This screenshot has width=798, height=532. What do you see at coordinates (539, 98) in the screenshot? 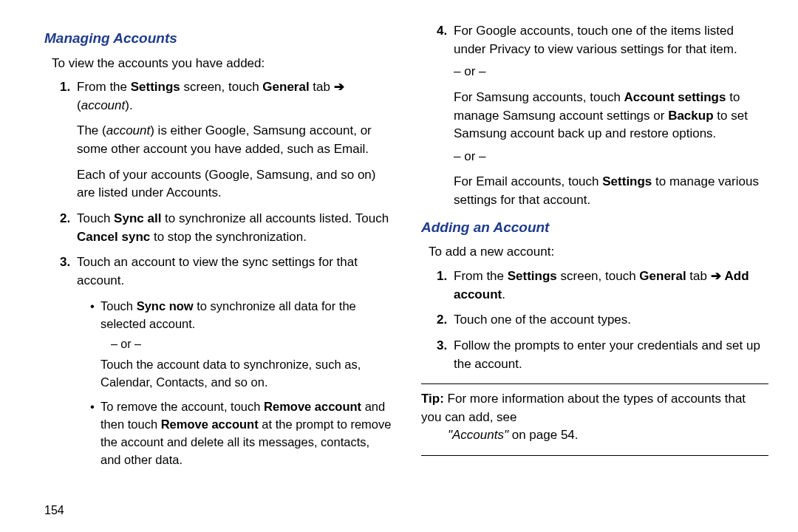
I see `txt: For Samsung accounts, touch` at bounding box center [539, 98].